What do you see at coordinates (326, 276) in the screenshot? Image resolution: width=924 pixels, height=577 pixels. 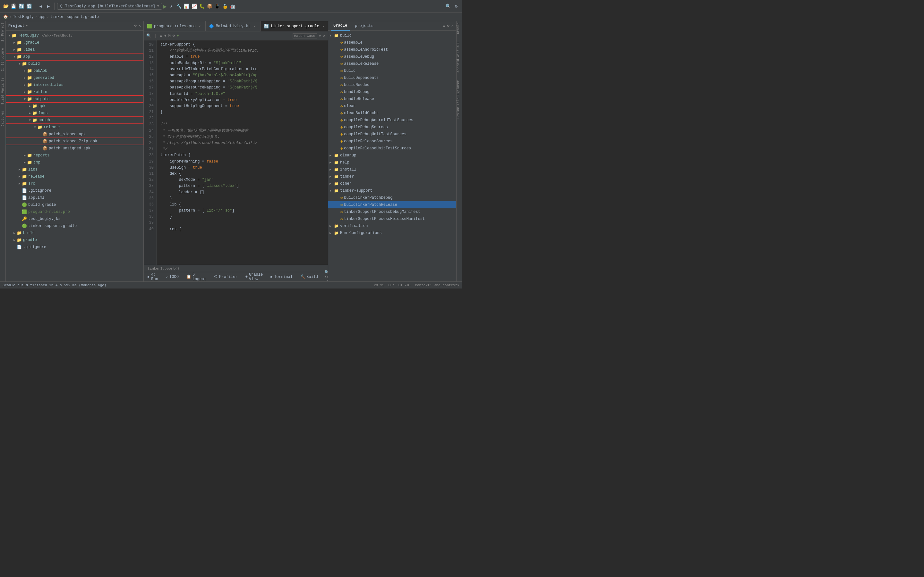 I see `event-log-tab: 🔍 Event Log` at bounding box center [326, 276].